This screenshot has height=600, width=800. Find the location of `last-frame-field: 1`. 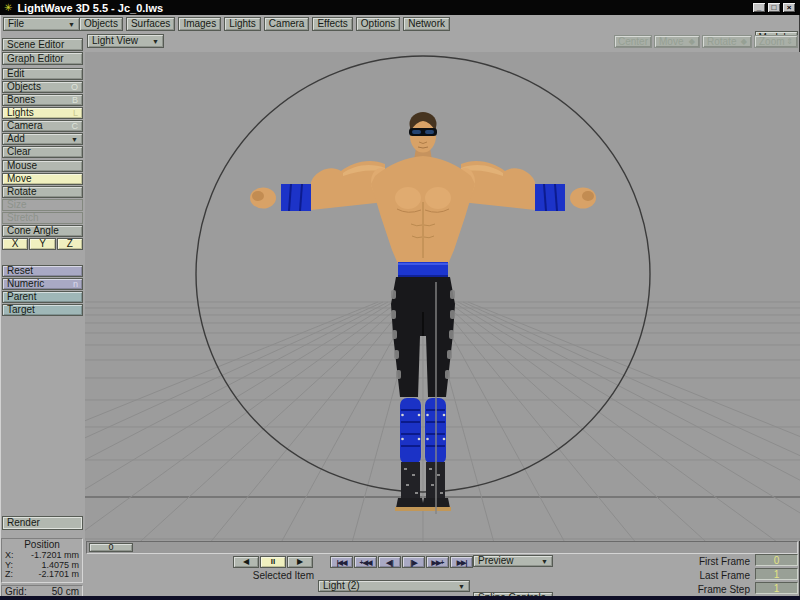

last-frame-field: 1 is located at coordinates (776, 574).